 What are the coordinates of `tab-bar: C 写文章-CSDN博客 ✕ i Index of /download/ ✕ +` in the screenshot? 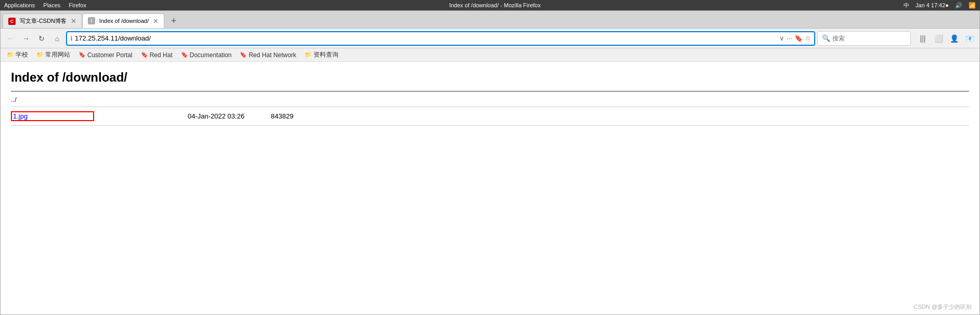 It's located at (490, 20).